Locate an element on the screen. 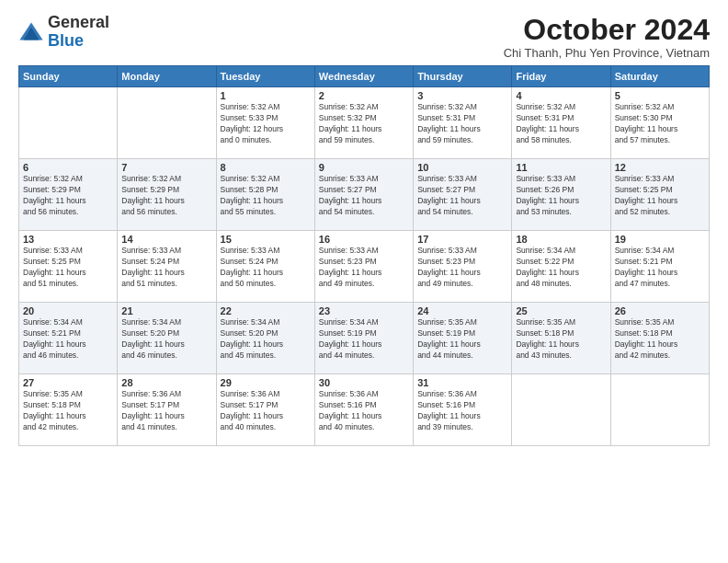  calendar-cell: 23Sunrise: 5:34 AM Sunset: 5:19 PM Dayli… is located at coordinates (364, 339).